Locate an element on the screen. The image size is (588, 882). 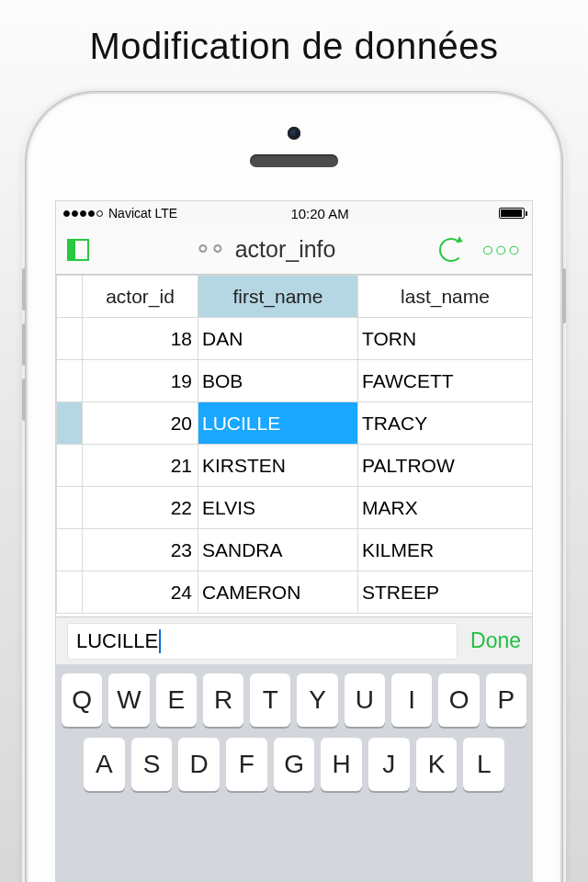
cell-actor-id: 18 is located at coordinates (141, 339).